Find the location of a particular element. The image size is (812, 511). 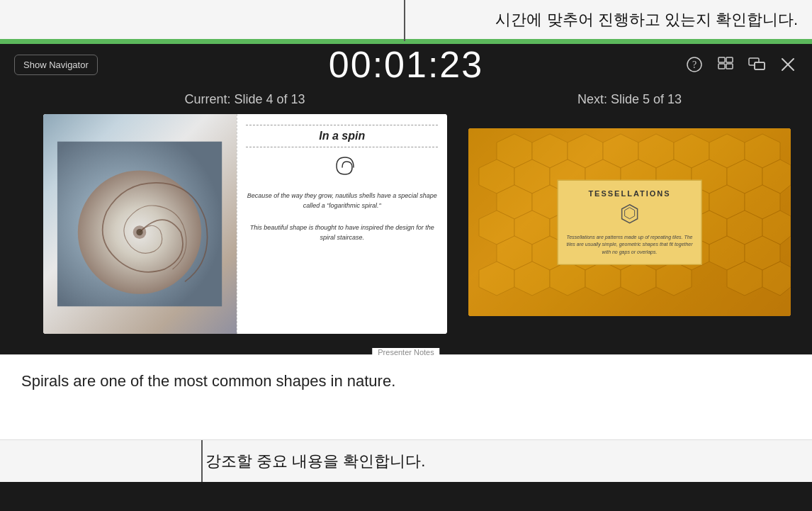

controls-right: ? is located at coordinates (741, 64).